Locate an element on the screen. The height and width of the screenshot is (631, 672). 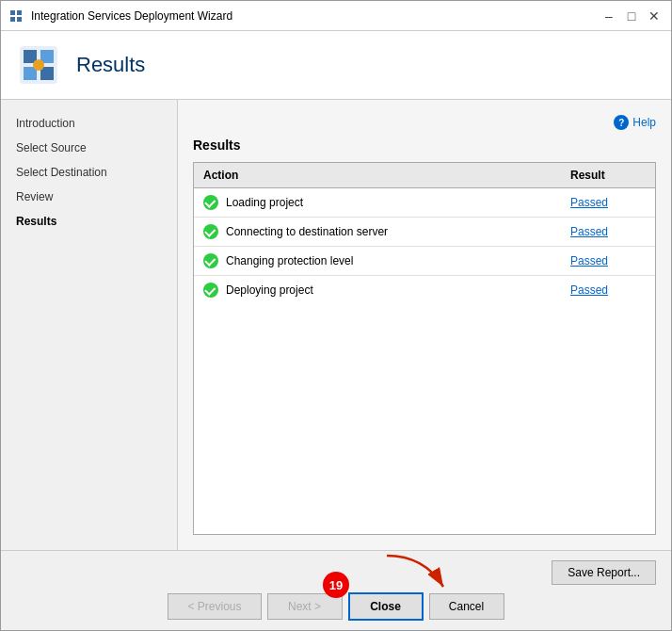
cancel-button: Cancel is located at coordinates (467, 607).